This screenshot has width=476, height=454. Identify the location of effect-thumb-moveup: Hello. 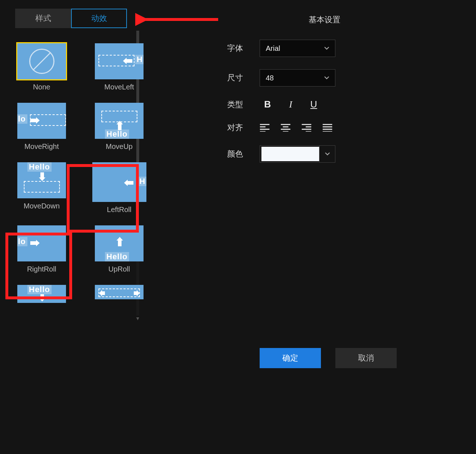
(119, 121).